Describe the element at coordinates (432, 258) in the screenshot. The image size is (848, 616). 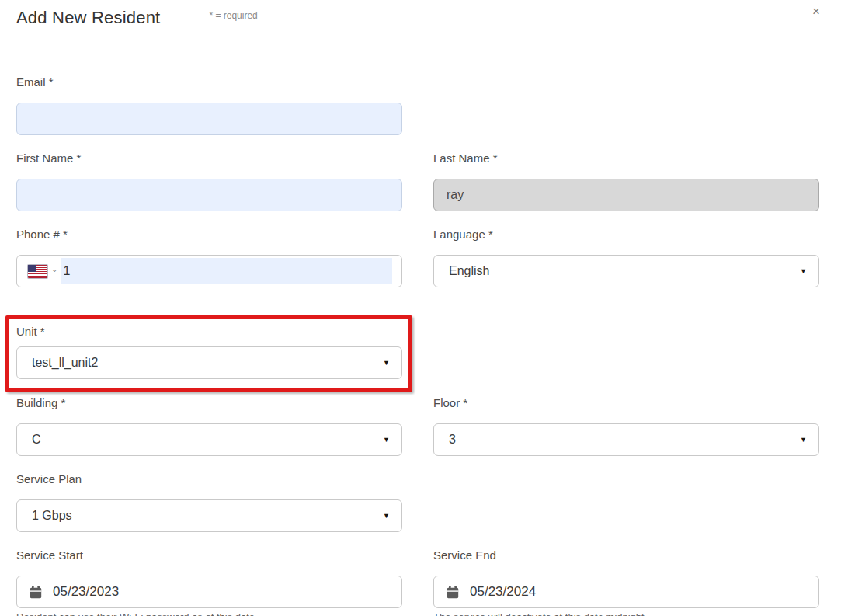
I see `row-phone-language: Phone # * ⌄ 1 Language * English ▼` at that location.